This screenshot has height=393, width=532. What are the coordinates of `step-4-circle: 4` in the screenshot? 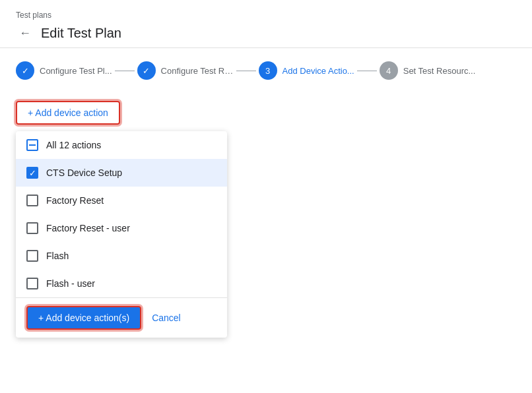 It's located at (389, 71).